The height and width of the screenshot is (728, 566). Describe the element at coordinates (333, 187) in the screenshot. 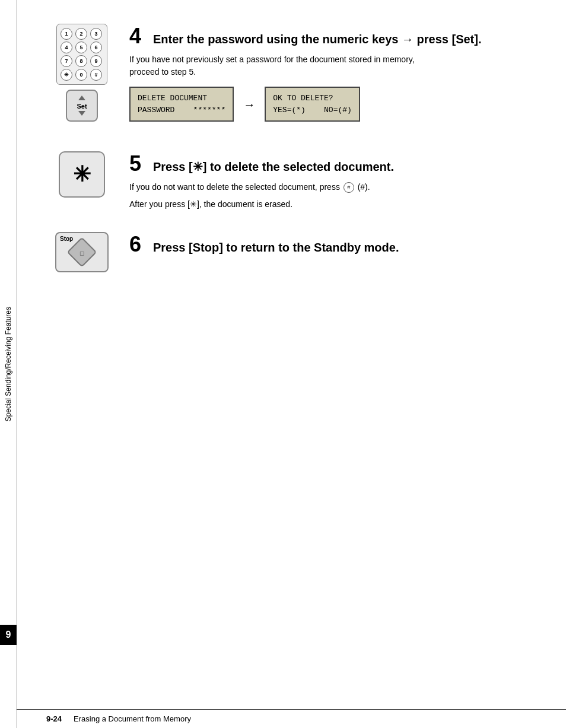

I see `step5-body-p1: If you do not want to delete the selecte…` at that location.